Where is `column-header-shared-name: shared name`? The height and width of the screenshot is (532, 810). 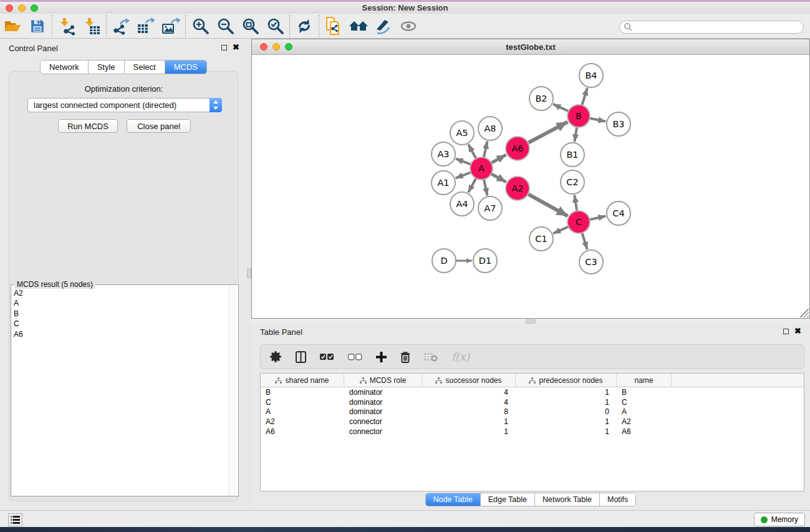 column-header-shared-name: shared name is located at coordinates (302, 380).